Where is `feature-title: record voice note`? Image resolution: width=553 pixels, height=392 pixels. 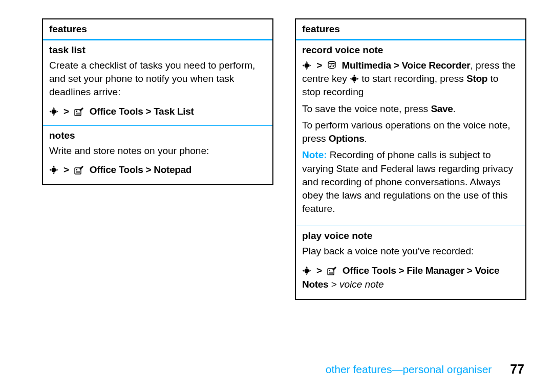 feature-title: record voice note is located at coordinates (411, 50).